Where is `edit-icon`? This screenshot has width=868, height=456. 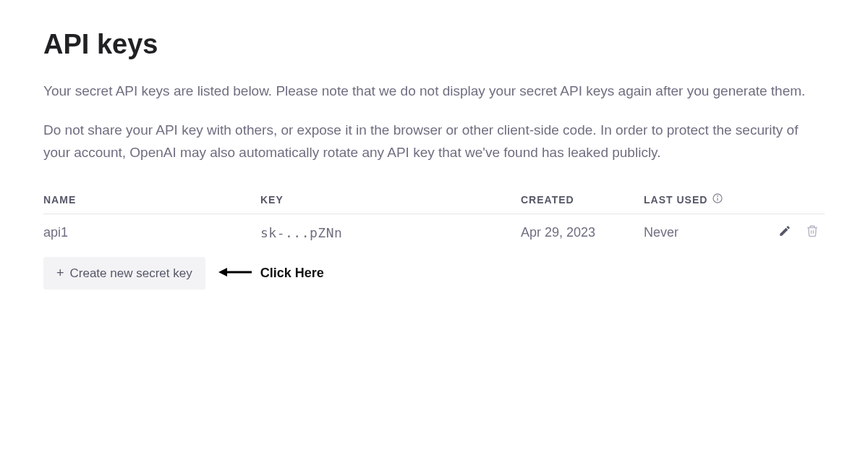
edit-icon is located at coordinates (785, 233).